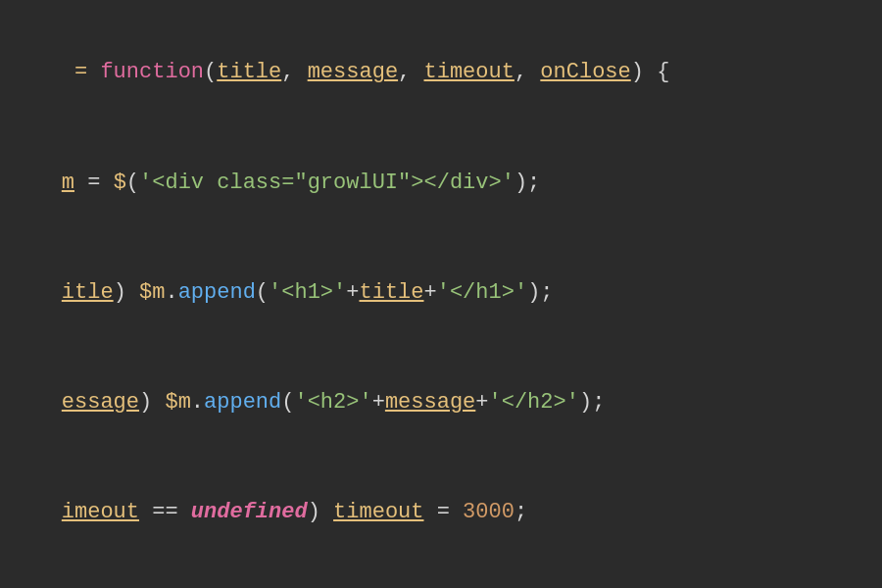 The width and height of the screenshot is (882, 588). I want to click on token-itle: itle, so click(88, 292).